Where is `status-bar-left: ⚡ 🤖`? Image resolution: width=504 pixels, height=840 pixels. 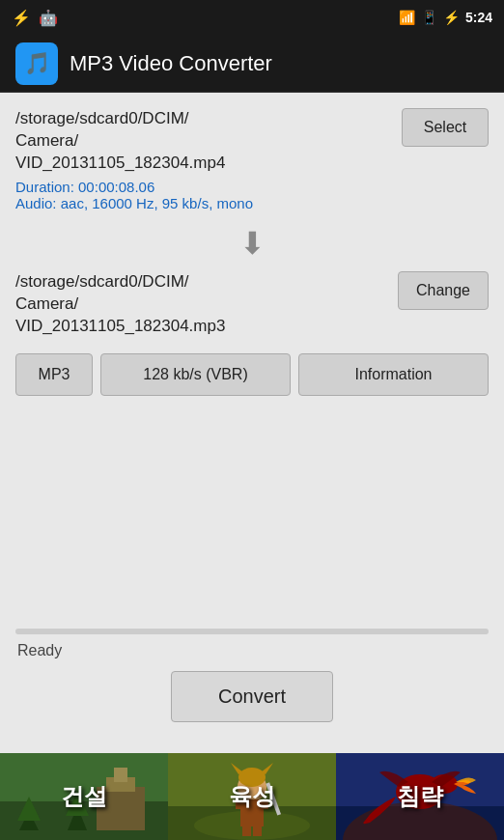
status-bar-left: ⚡ 🤖 is located at coordinates (35, 17).